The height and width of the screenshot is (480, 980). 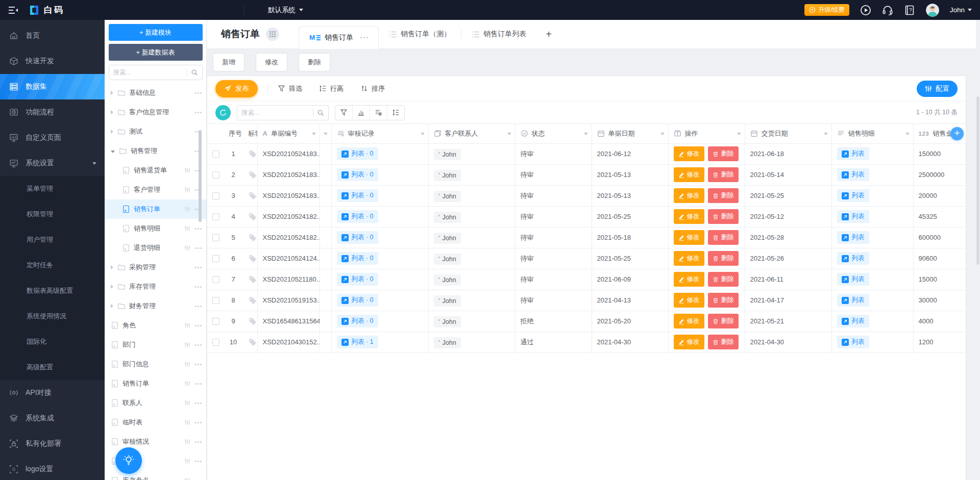 What do you see at coordinates (472, 134) in the screenshot?
I see `header-contact: 客户联系人` at bounding box center [472, 134].